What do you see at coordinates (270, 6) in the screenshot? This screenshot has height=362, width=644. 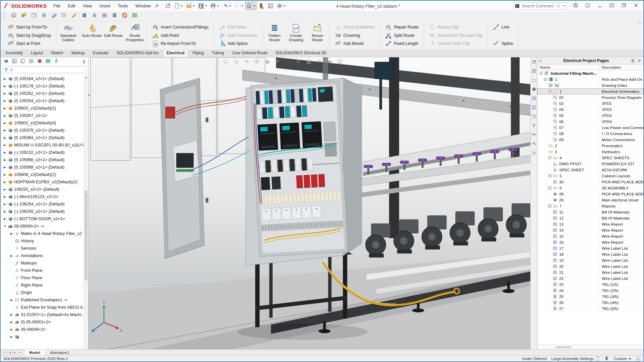 I see `options-list-icon` at bounding box center [270, 6].